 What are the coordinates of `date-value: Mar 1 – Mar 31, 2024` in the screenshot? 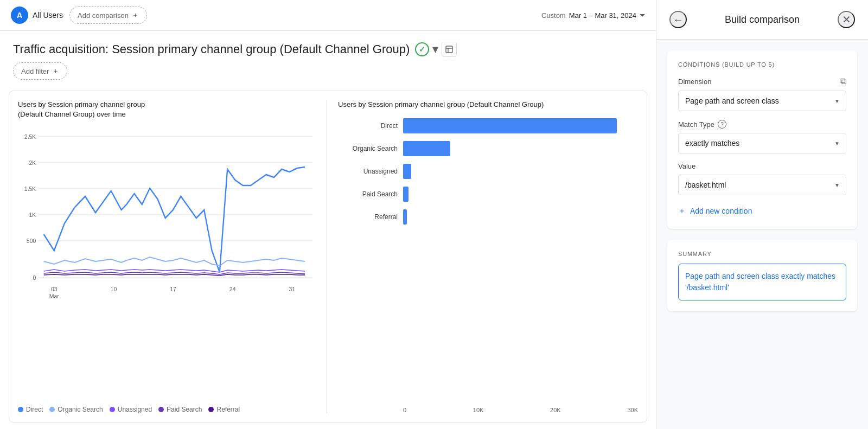 It's located at (603, 15).